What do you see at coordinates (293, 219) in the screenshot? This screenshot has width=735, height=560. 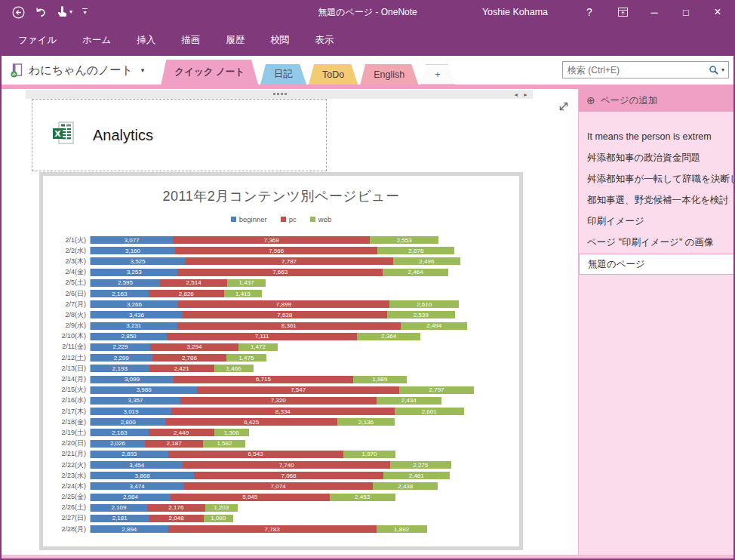 I see `legend-label: pc` at bounding box center [293, 219].